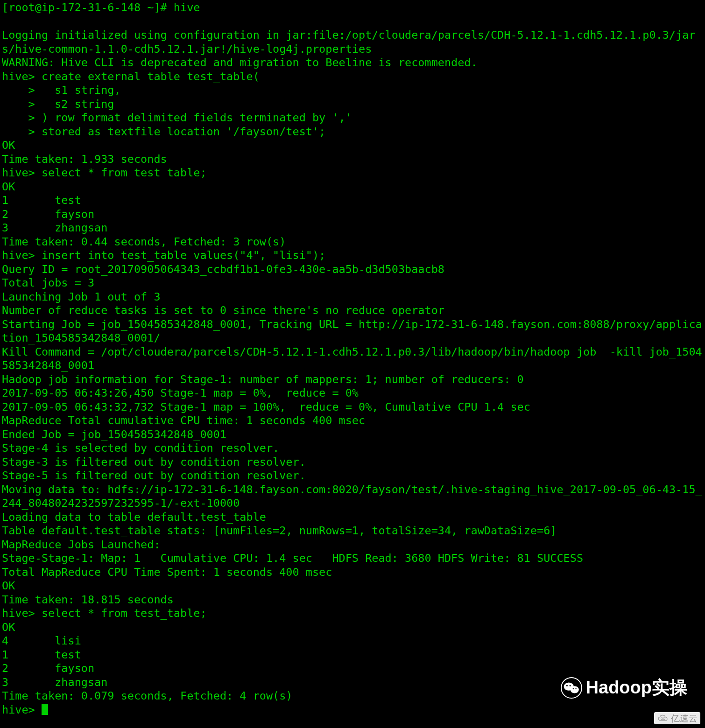  Describe the element at coordinates (167, 572) in the screenshot. I see `log-line: Total MapReduce CPU Time Spent: 1 second…` at that location.